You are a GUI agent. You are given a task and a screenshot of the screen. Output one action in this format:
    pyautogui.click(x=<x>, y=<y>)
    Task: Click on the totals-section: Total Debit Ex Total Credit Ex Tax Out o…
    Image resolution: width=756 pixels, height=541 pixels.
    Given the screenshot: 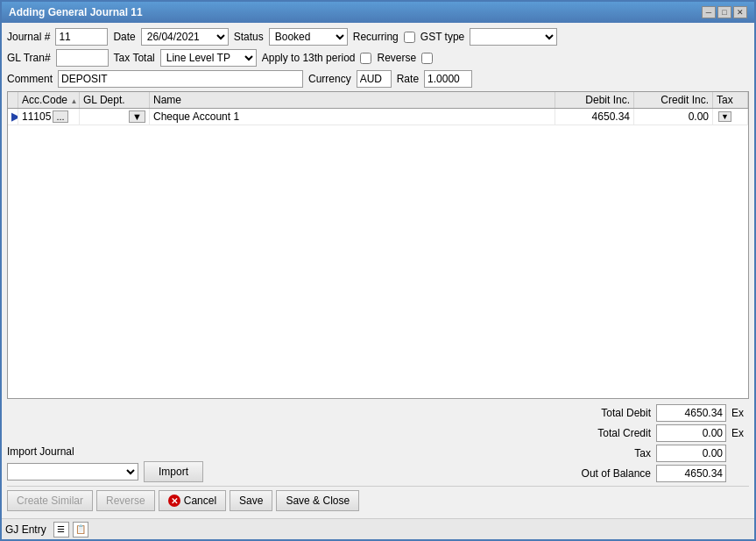 What is the action you would take?
    pyautogui.click(x=661, y=444)
    